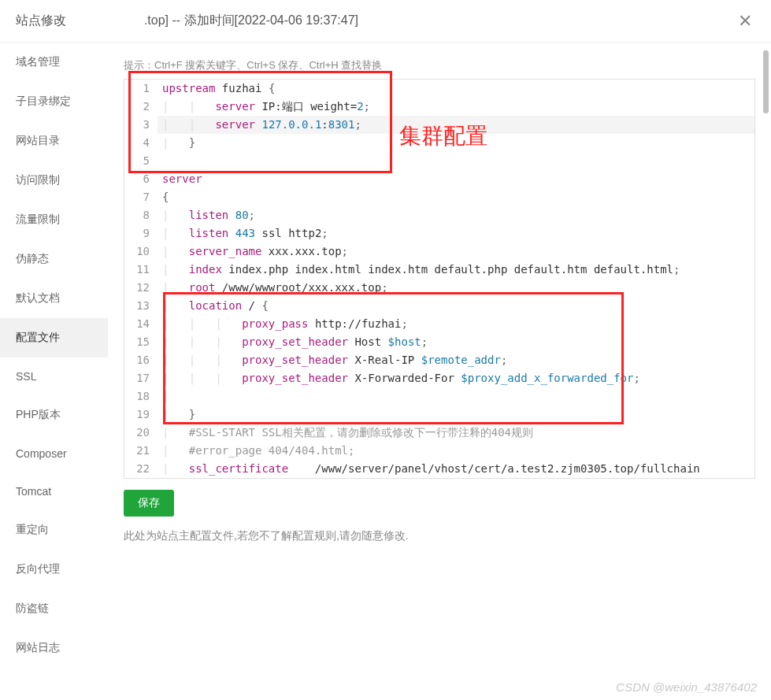 This screenshot has width=771, height=700. Describe the element at coordinates (54, 372) in the screenshot. I see `sidebar: 域名管理子目录绑定网站目录访问限制流量限制伪静态默认文档配置文件SSLPHP版本…` at that location.